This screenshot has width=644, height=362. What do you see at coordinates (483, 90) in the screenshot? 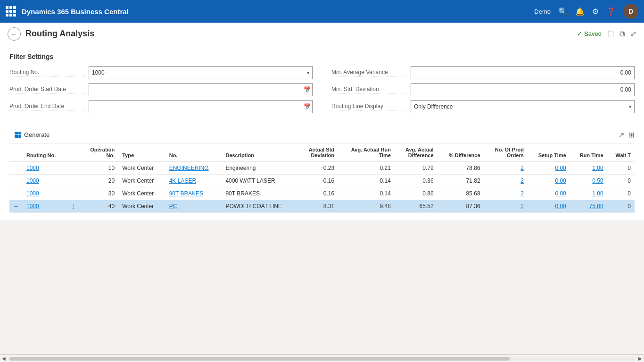
I see `filter-section-right: Min. Average Variance Min. Std. Deviatio…` at bounding box center [483, 90].